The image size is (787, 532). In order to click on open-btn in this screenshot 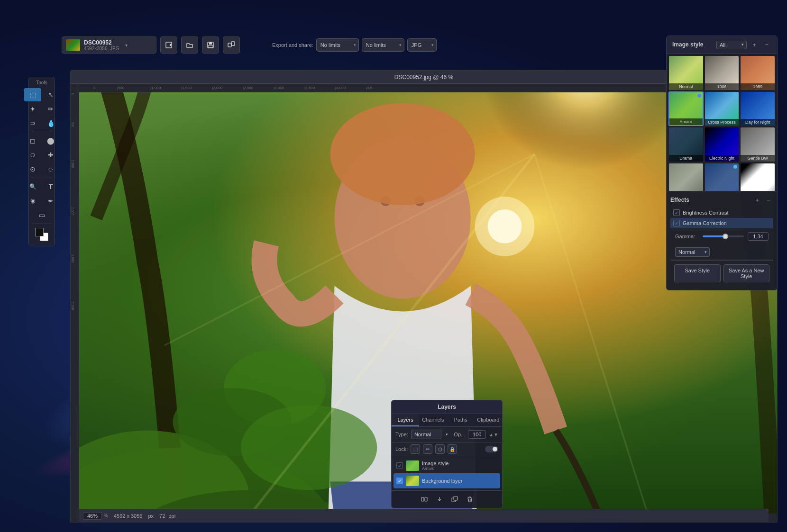, I will do `click(190, 45)`.